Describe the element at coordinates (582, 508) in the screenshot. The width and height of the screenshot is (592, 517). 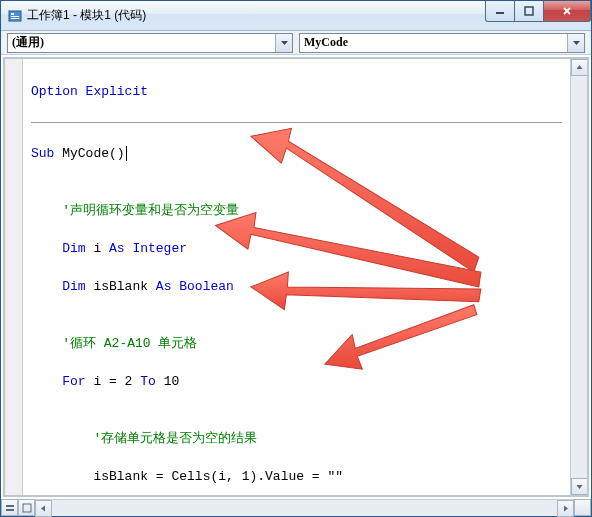
I see `scrollbar-corner` at that location.